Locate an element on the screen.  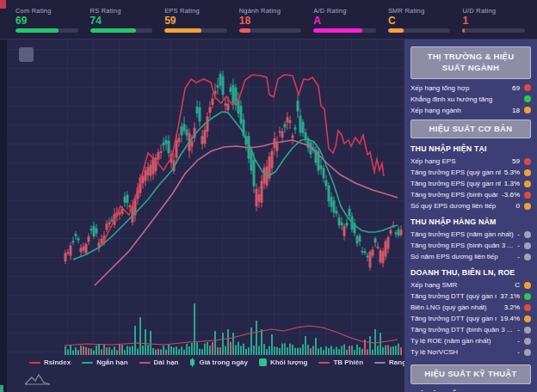
metric-label: Xếp hạng SMR is located at coordinates (461, 285).